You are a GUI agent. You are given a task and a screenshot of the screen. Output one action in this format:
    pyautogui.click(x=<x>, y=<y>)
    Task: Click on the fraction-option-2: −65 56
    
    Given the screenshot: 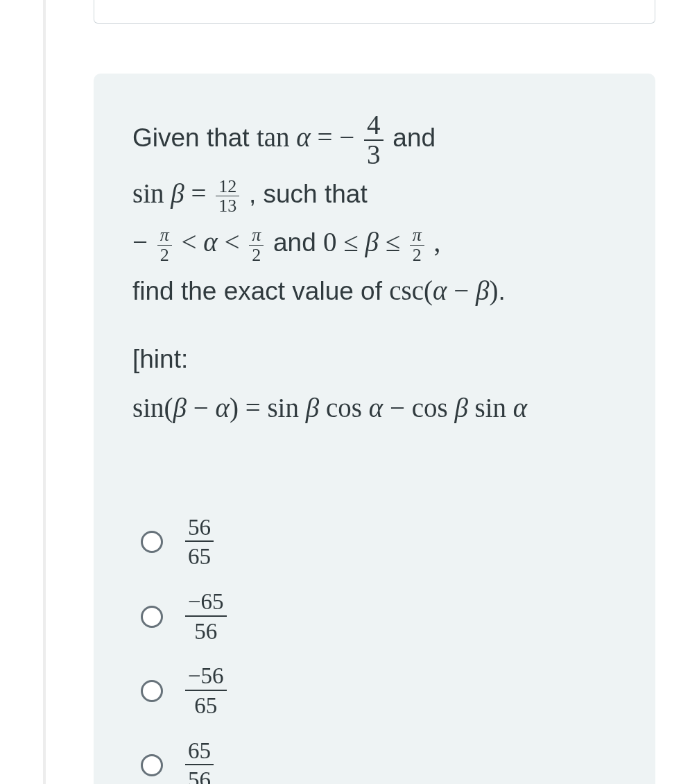 What is the action you would take?
    pyautogui.click(x=206, y=616)
    